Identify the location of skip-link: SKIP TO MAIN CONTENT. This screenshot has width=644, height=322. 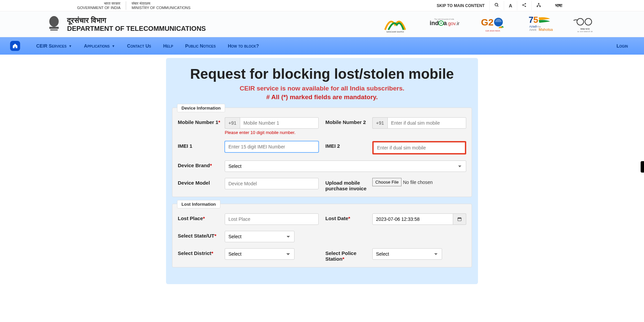
(461, 6).